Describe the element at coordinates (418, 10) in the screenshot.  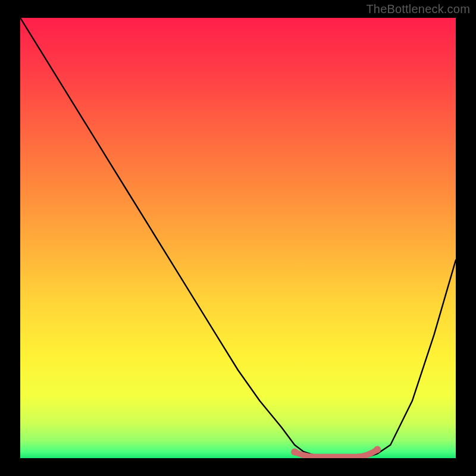
I see `watermark-text: TheBottleneck.com` at that location.